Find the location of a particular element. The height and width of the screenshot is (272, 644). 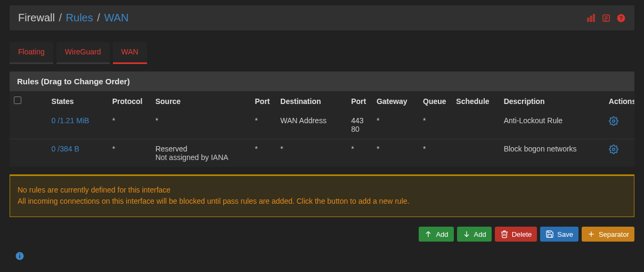

col-sport: Port is located at coordinates (264, 101).